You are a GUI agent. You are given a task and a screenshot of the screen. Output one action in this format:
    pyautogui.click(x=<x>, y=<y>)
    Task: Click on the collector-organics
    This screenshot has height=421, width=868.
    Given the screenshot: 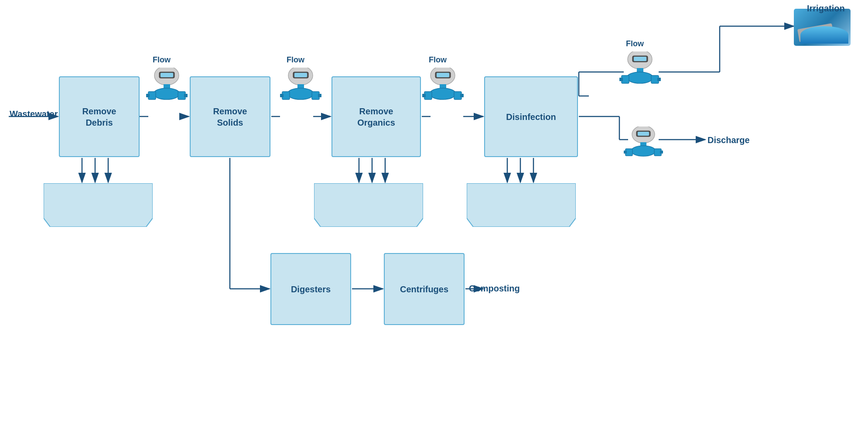 What is the action you would take?
    pyautogui.click(x=369, y=205)
    